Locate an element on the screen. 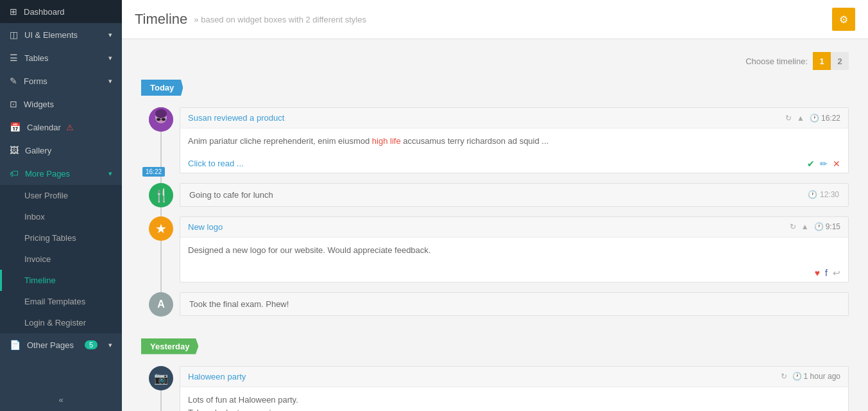 This screenshot has width=868, height=411. sidebar-item-label: UI & Elements is located at coordinates (51, 35).